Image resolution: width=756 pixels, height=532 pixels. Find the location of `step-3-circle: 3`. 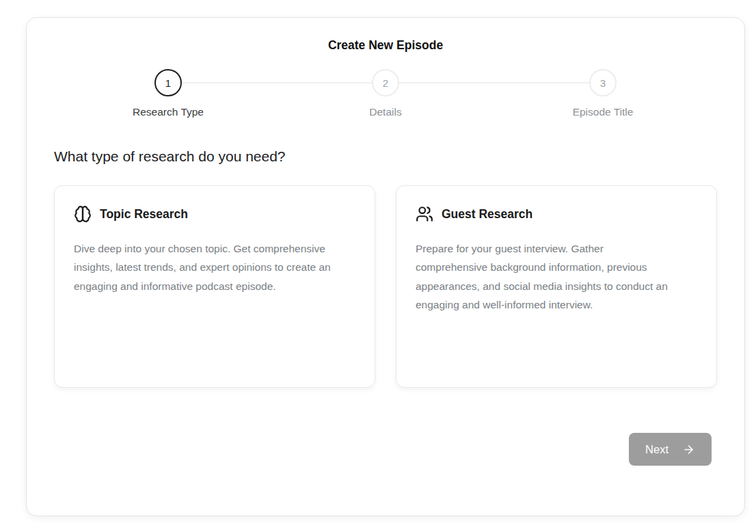

step-3-circle: 3 is located at coordinates (603, 83).